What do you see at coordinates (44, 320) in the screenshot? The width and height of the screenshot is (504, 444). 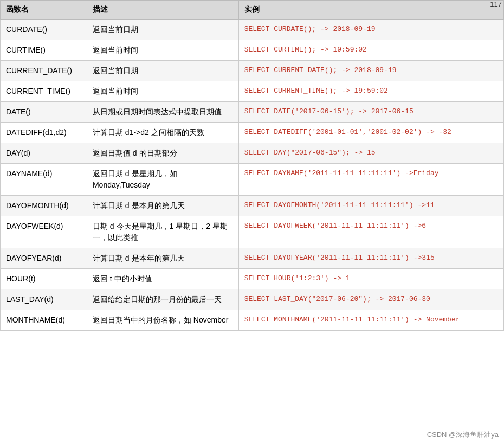 I see `func-cell: MONTHNAME(d)` at bounding box center [44, 320].